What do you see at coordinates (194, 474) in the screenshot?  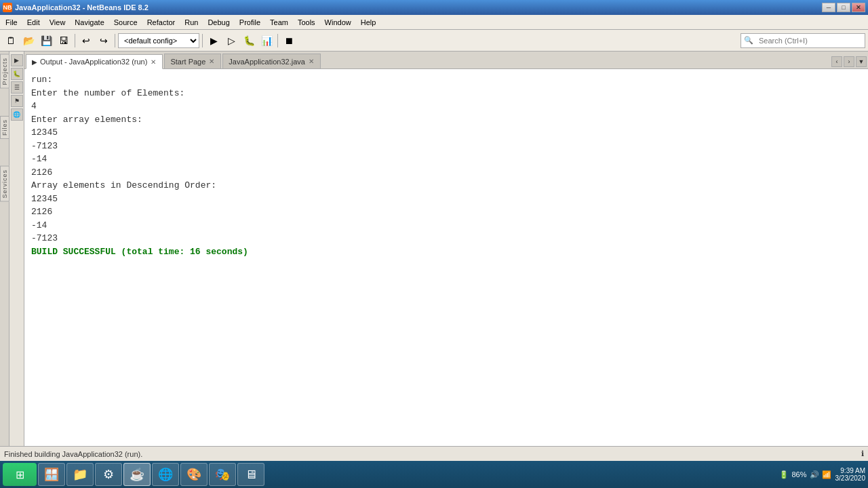 I see `taskbar-app-paint: 🎨` at bounding box center [194, 474].